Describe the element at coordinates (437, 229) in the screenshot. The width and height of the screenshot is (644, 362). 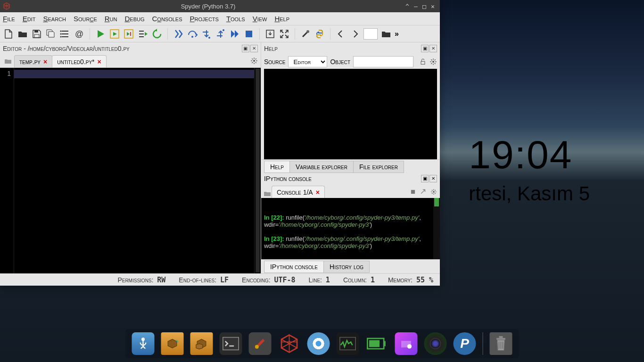
I see `console-scrollbar` at that location.